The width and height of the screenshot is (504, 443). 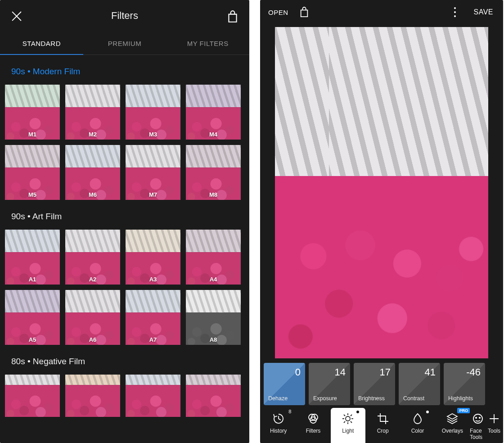 What do you see at coordinates (374, 384) in the screenshot?
I see `adjust-brightness: 17Brightness` at bounding box center [374, 384].